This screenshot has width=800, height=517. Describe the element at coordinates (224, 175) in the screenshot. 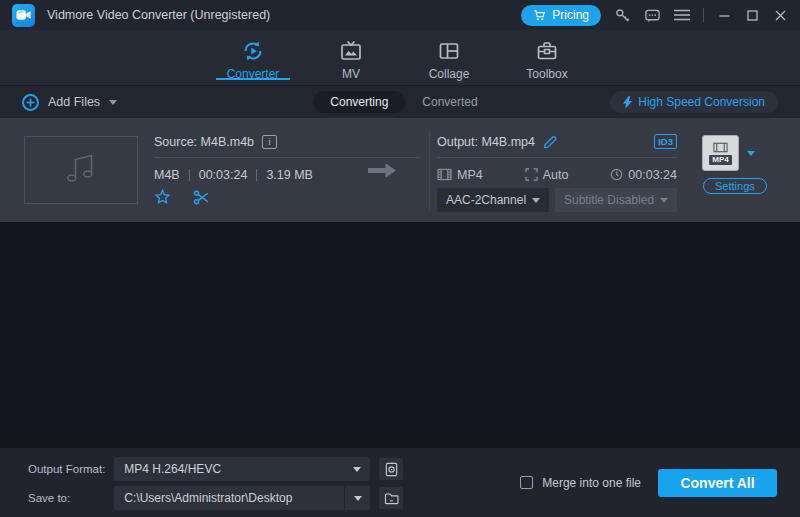

I see `source-duration: 00:03:24` at that location.